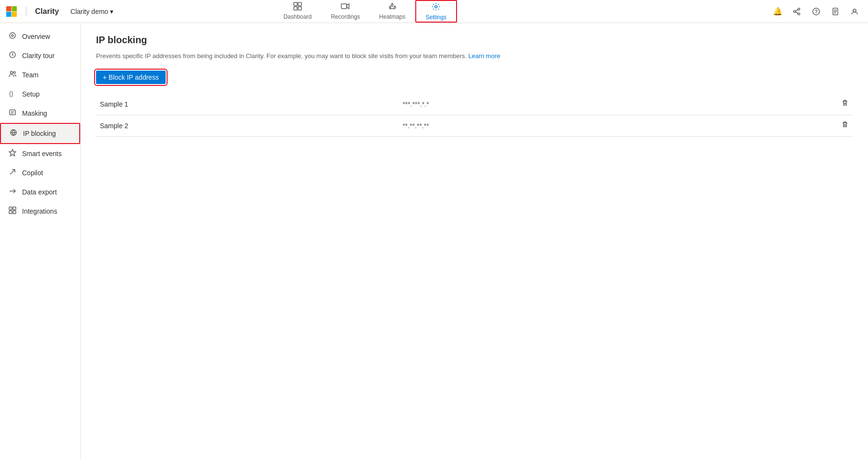 The height and width of the screenshot is (459, 868). Describe the element at coordinates (436, 12) in the screenshot. I see `nav-tab-settings: Settings` at that location.